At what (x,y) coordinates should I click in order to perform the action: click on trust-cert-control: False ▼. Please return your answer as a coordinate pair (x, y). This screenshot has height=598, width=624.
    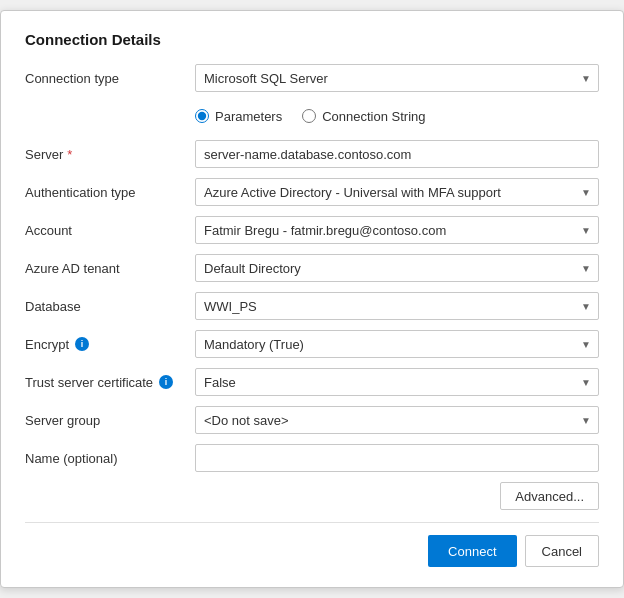
    Looking at the image, I should click on (397, 382).